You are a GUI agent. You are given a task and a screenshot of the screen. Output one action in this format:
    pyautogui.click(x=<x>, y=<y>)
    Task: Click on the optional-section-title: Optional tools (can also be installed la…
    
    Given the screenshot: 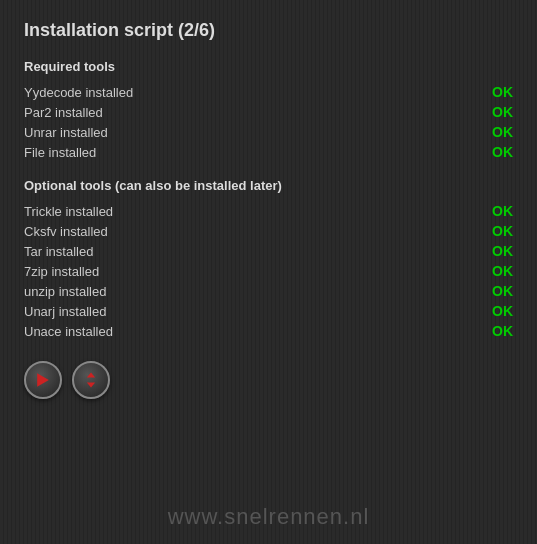 What is the action you would take?
    pyautogui.click(x=268, y=186)
    